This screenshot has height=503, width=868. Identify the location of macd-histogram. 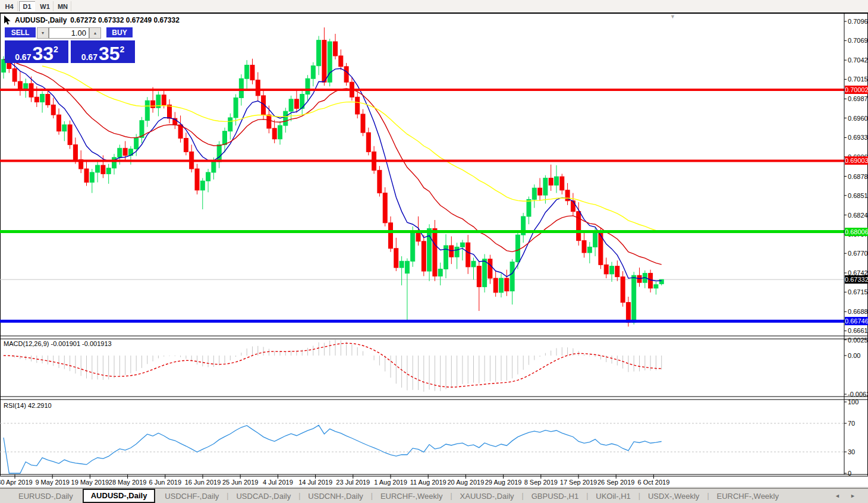
(333, 365).